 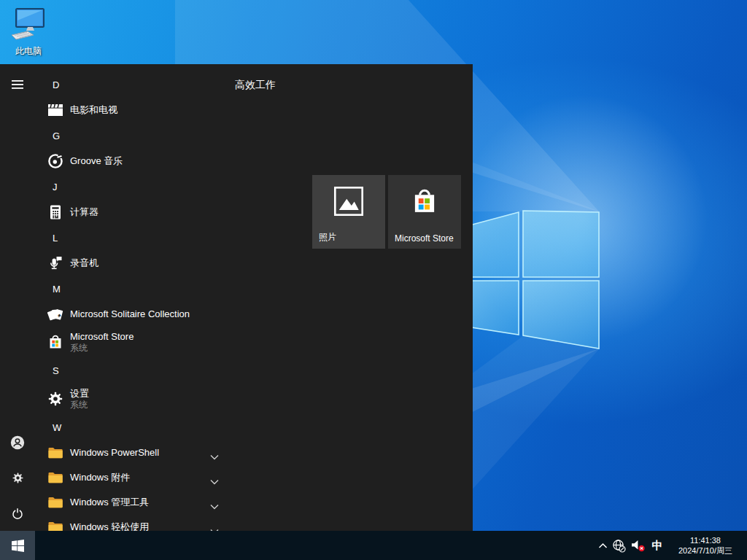 I want to click on desktop-icon-label: 此电脑, so click(x=28, y=51).